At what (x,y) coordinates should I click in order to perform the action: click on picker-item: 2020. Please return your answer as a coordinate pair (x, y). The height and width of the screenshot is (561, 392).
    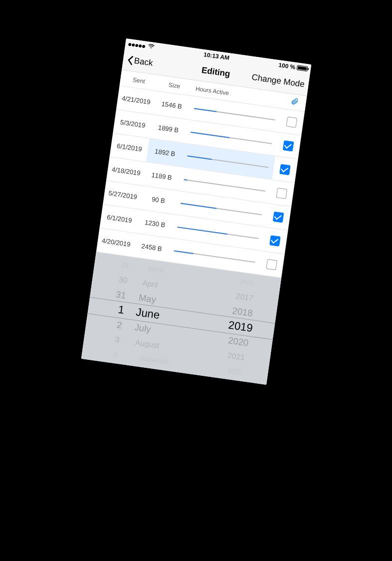
    Looking at the image, I should click on (238, 341).